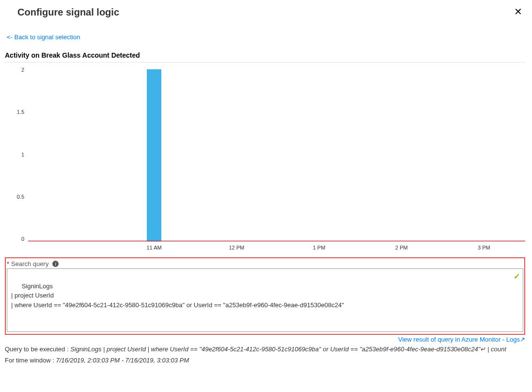  I want to click on query-to-execute: Query to be executed : SigninLogs | proj…, so click(265, 350).